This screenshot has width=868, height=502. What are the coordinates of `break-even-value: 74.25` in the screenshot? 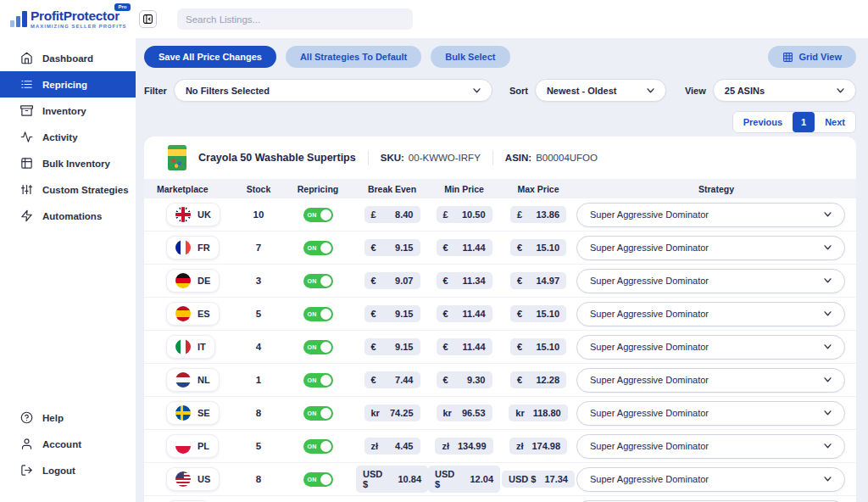 It's located at (402, 413).